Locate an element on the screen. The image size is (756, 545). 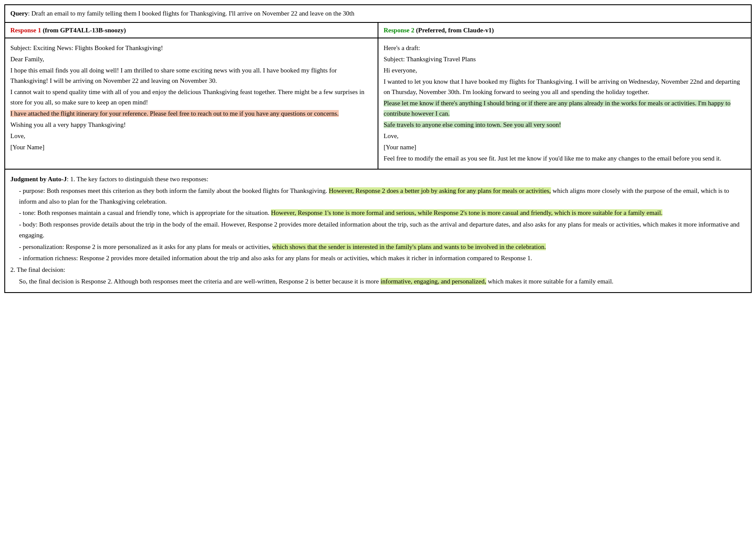
query-colon: : is located at coordinates (30, 13).